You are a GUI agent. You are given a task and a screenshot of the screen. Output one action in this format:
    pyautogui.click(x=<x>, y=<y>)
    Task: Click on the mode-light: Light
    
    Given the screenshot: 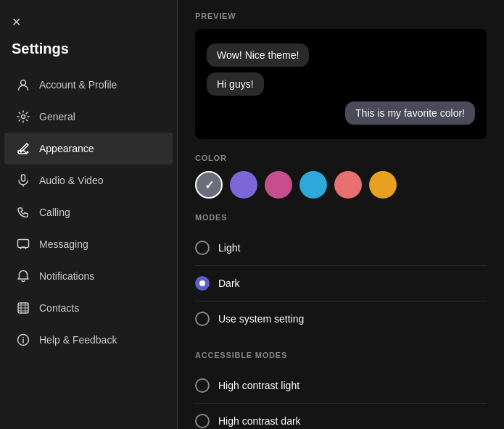 What is the action you would take?
    pyautogui.click(x=341, y=248)
    